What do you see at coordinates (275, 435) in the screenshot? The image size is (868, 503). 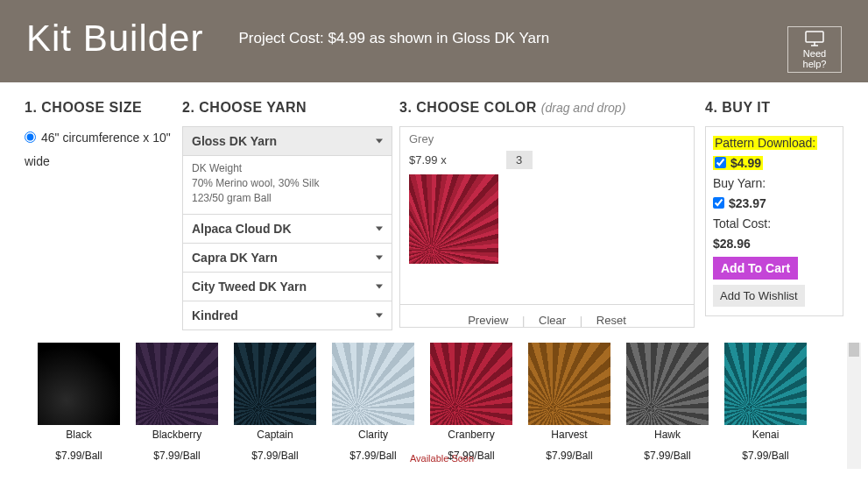 I see `palette-name: Captain` at bounding box center [275, 435].